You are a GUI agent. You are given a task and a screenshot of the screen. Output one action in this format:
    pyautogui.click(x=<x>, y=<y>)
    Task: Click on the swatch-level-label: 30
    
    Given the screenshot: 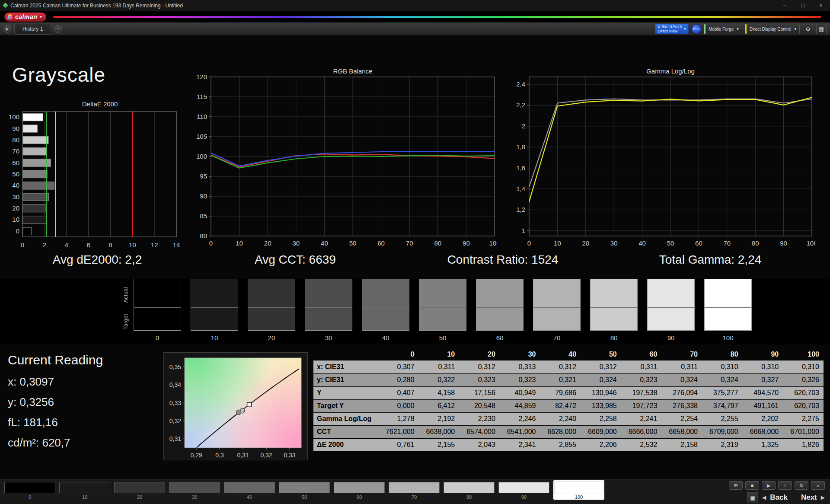 What is the action you would take?
    pyautogui.click(x=329, y=338)
    